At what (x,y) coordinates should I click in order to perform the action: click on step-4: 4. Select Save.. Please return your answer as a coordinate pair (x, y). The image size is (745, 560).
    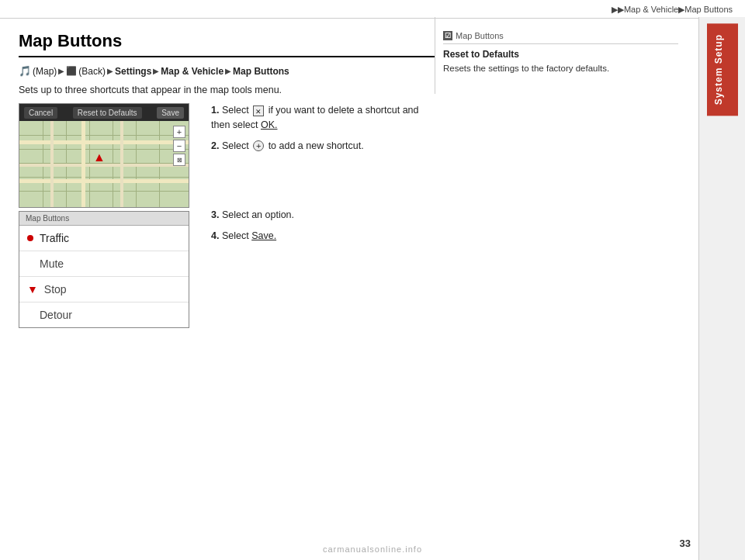
    Looking at the image, I should click on (323, 236).